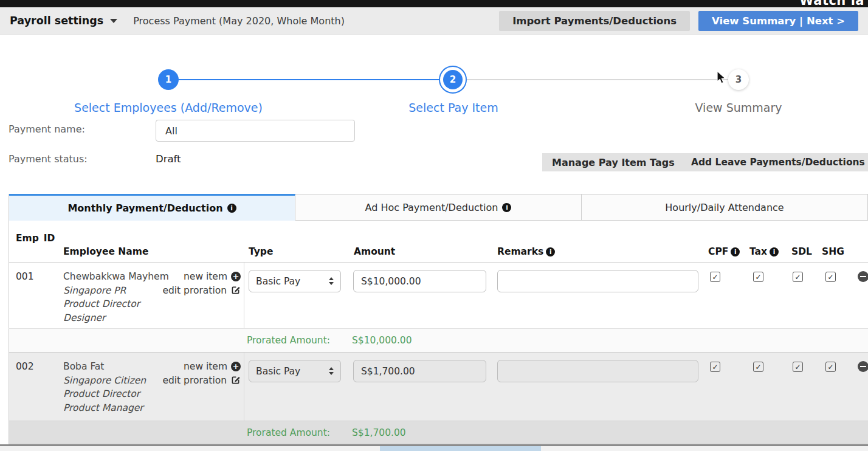 The width and height of the screenshot is (868, 451). What do you see at coordinates (95, 291) in the screenshot?
I see `residency-status: Singapore PR` at bounding box center [95, 291].